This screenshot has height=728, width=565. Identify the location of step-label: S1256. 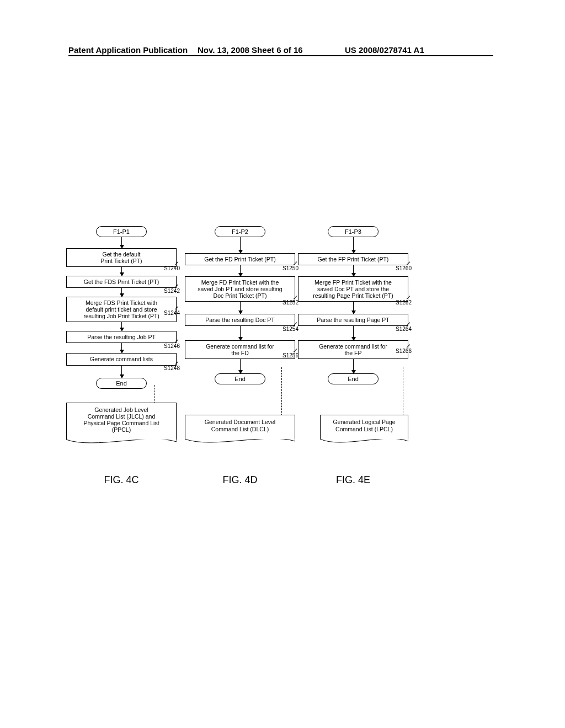
(290, 355).